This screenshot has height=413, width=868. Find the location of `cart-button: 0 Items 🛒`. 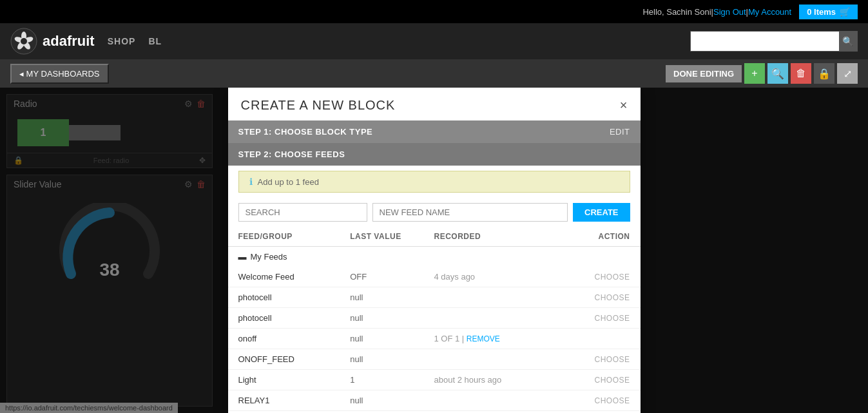

cart-button: 0 Items 🛒 is located at coordinates (829, 12).